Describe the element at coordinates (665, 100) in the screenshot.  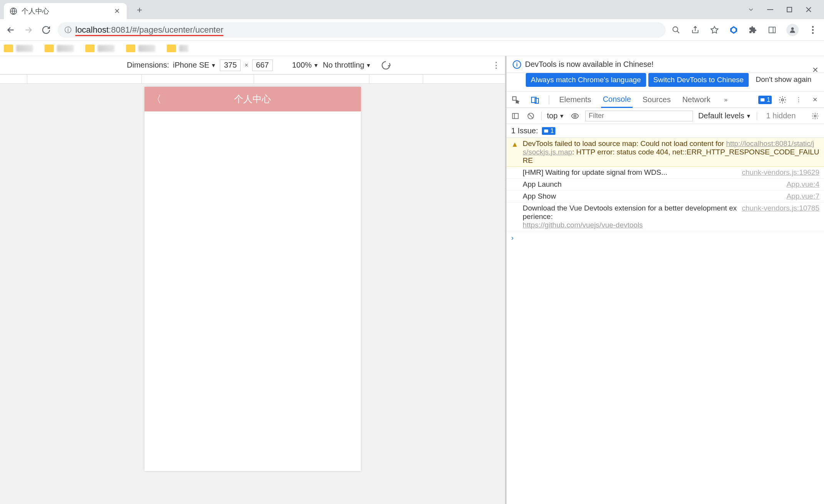
I see `devtools-tabbar: Elements Console Sources Network » 1 ⋮ ✕` at that location.